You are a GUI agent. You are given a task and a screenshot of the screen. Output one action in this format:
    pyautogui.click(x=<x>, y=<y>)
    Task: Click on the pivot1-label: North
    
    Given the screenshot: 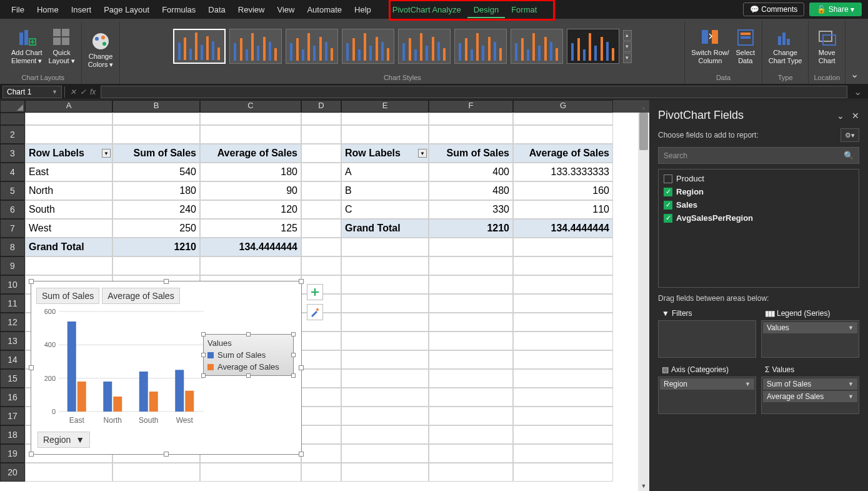 What is the action you would take?
    pyautogui.click(x=69, y=191)
    